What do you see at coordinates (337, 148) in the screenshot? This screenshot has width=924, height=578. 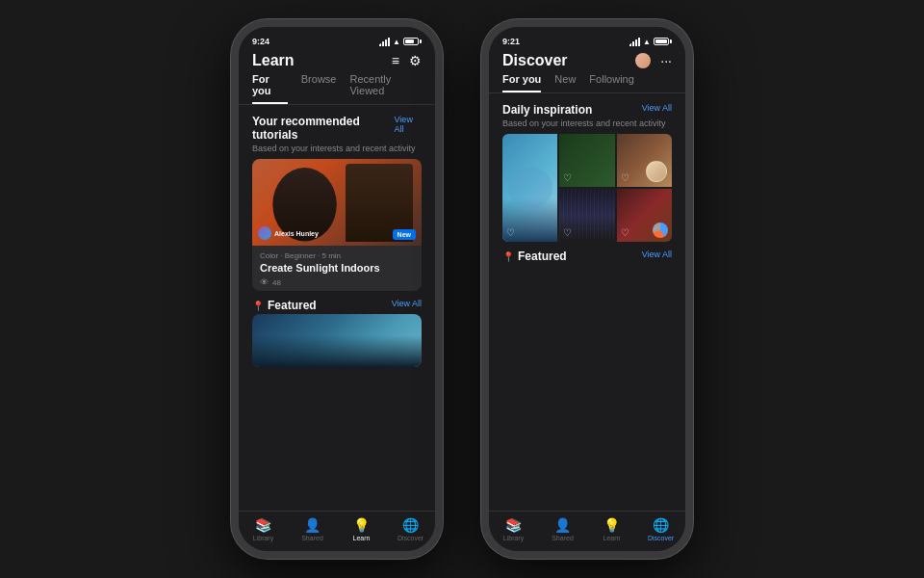 I see `recommended-subtitle: Based on your interests and recent activ…` at bounding box center [337, 148].